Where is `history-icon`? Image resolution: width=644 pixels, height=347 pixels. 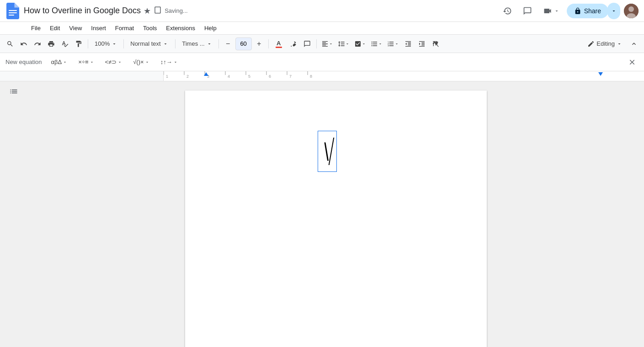
history-icon is located at coordinates (507, 11).